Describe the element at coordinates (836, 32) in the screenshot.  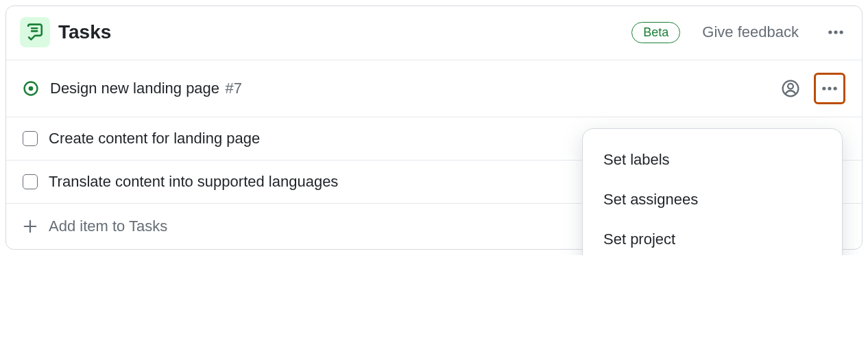
I see `panel-menu-button` at that location.